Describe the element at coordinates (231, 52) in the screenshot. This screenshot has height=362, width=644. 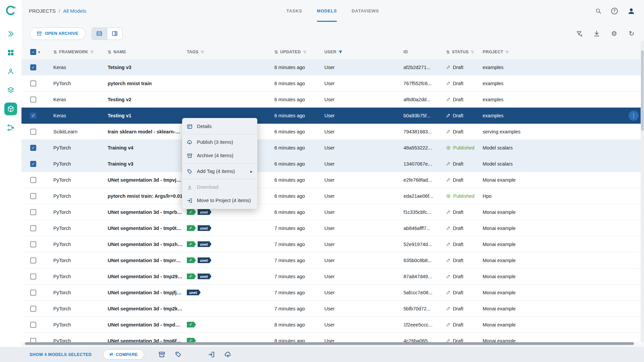
I see `column-header-tags: TAGS` at that location.